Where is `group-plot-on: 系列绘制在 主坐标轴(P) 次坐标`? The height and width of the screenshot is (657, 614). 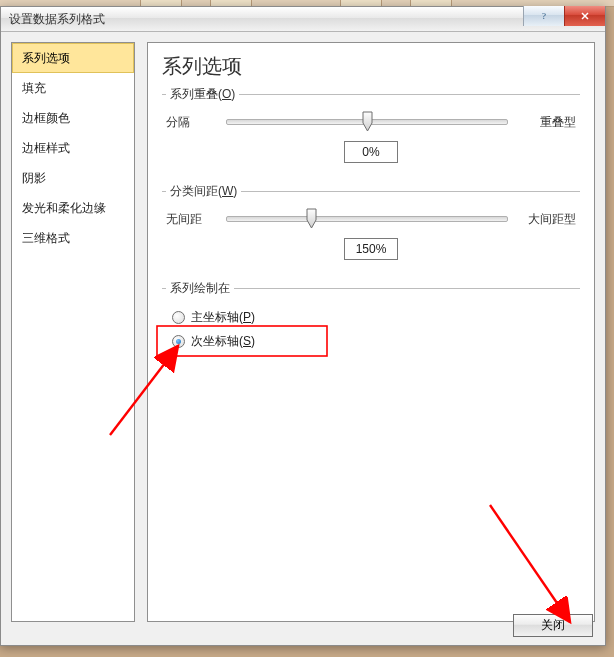 group-plot-on: 系列绘制在 主坐标轴(P) 次坐标 is located at coordinates (371, 320).